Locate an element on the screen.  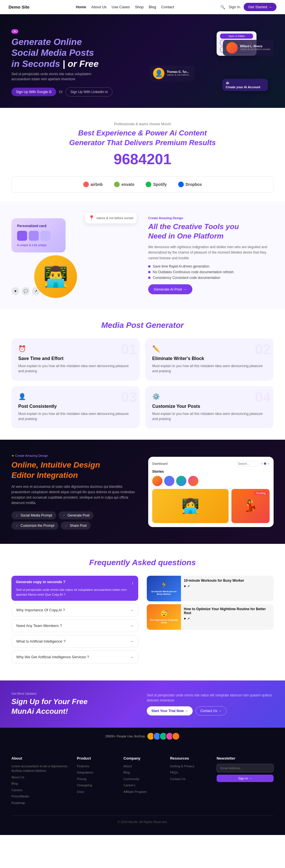
signup-google-button: Sign Up With Google G is located at coordinates (34, 92).